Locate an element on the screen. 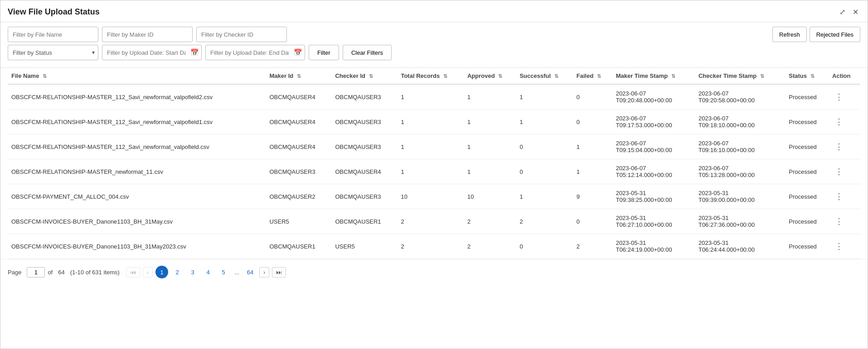 This screenshot has width=868, height=349. start-date-input is located at coordinates (152, 53).